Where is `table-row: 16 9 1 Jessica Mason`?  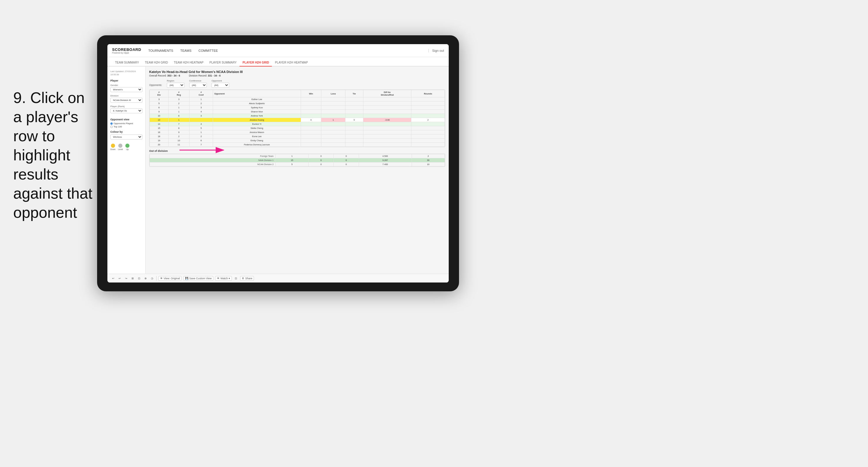
table-row: 16 9 1 Jessica Mason is located at coordinates (297, 132).